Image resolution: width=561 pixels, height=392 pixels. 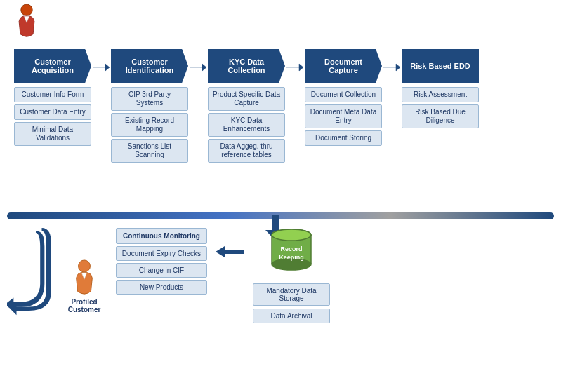 I want to click on item-document-0: Document Collection, so click(x=343, y=95).